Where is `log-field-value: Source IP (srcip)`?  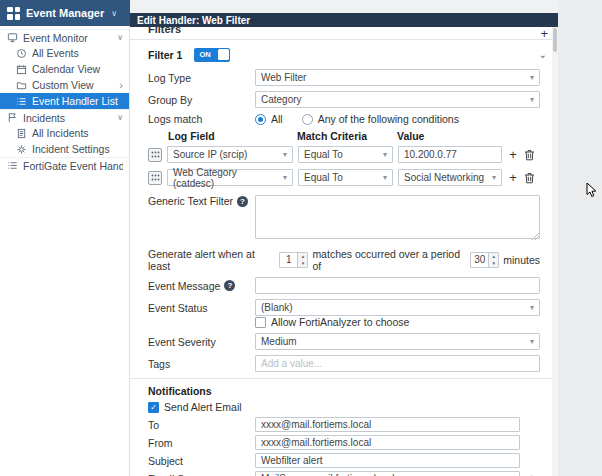 log-field-value: Source IP (srcip) is located at coordinates (210, 154).